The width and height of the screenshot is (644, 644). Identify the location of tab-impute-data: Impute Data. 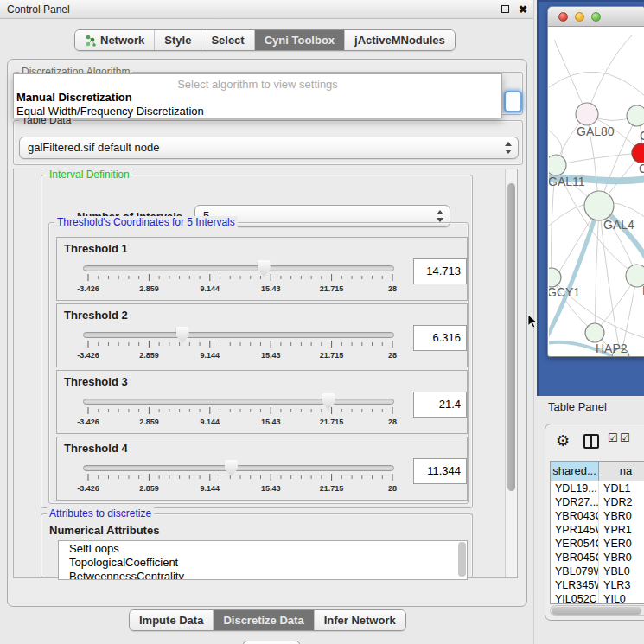
(171, 621).